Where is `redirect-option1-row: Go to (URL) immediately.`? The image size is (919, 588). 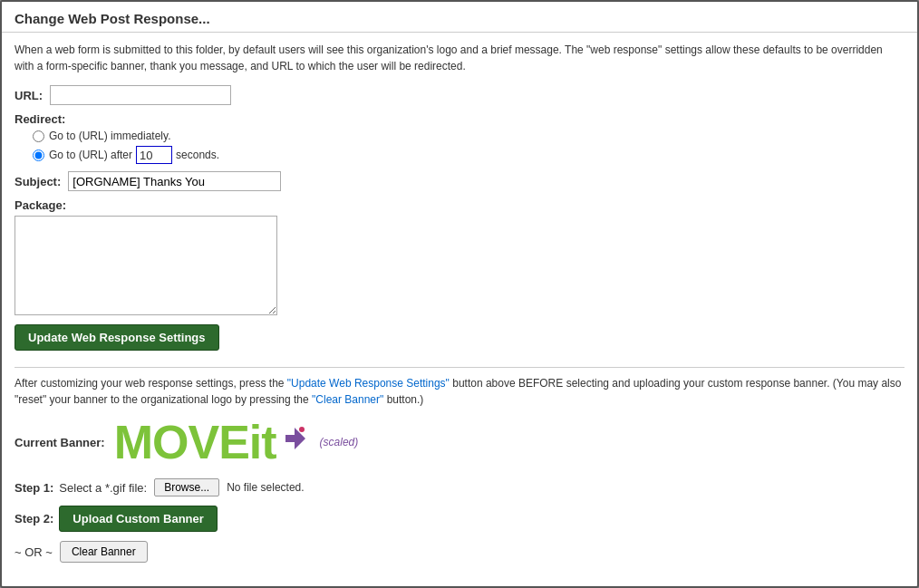 redirect-option1-row: Go to (URL) immediately. is located at coordinates (469, 136).